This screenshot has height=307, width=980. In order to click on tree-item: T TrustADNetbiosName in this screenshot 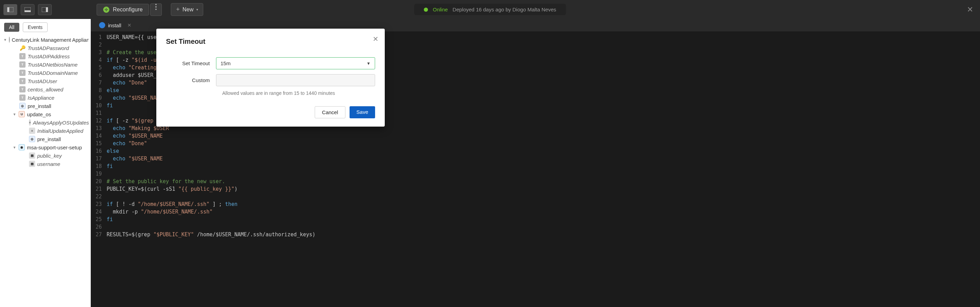, I will do `click(45, 65)`.